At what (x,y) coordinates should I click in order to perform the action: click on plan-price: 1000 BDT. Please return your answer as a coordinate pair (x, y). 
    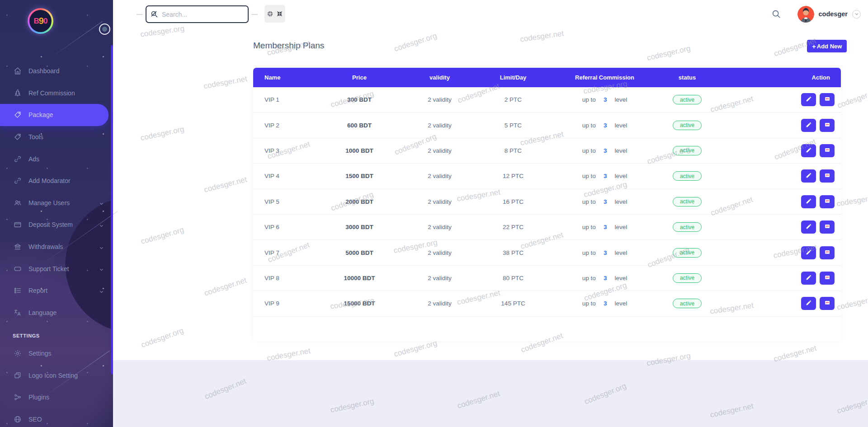
    Looking at the image, I should click on (359, 151).